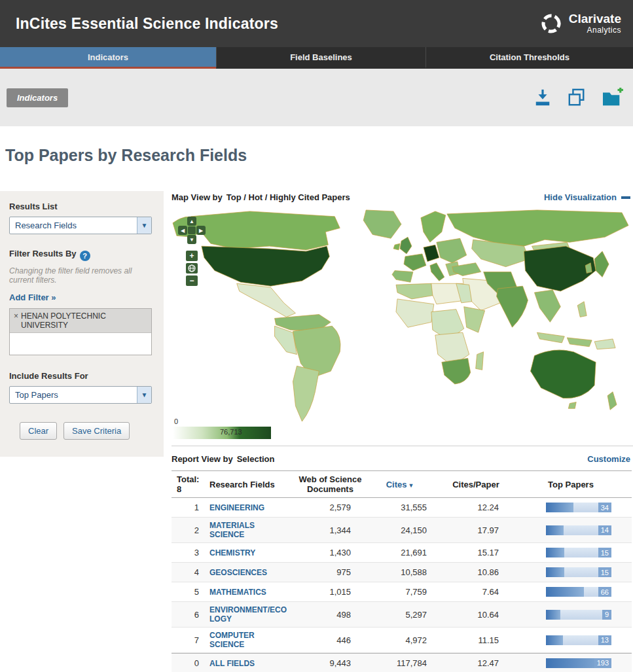 This screenshot has height=672, width=633. Describe the element at coordinates (579, 508) in the screenshot. I see `top-papers-bar: 34` at that location.